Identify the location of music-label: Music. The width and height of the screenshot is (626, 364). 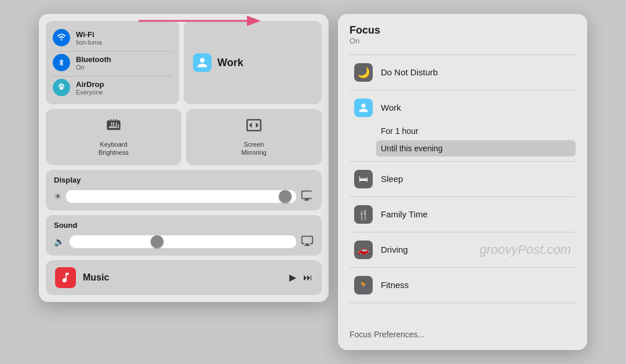
(183, 278).